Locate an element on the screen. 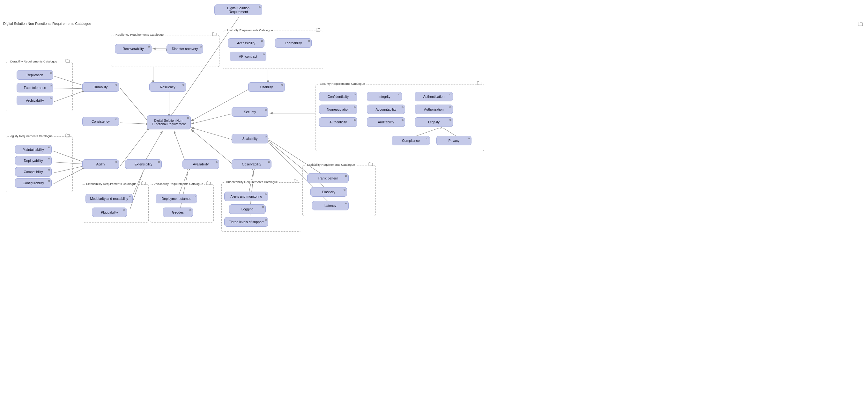  privacy-node: ⧉ Privacy is located at coordinates (454, 141).